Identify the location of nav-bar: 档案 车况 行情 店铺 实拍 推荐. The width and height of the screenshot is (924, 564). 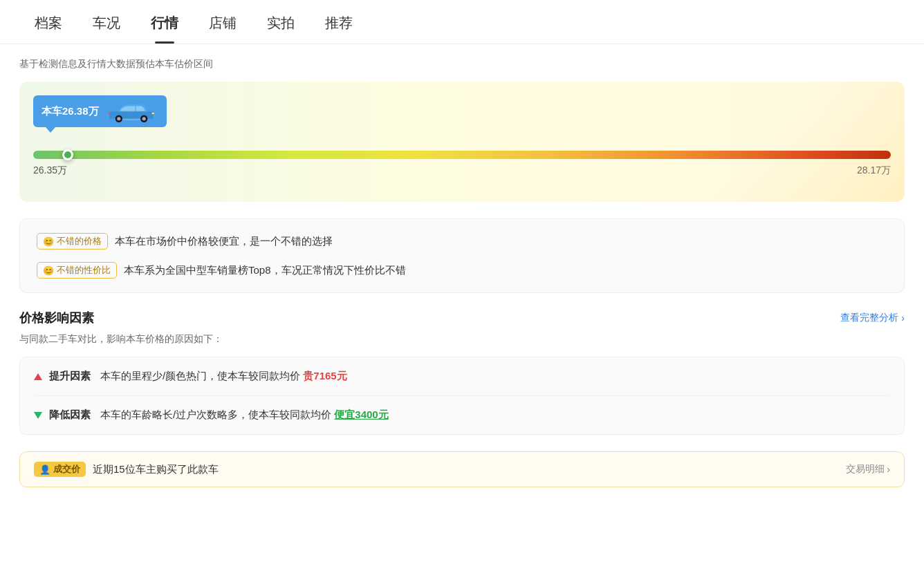
(462, 22).